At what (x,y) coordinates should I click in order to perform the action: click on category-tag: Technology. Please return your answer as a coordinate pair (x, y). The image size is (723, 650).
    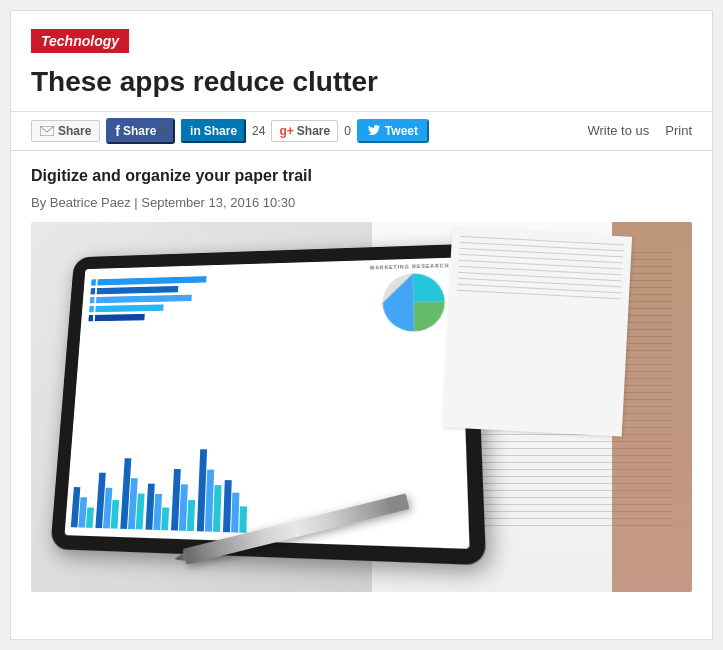
    Looking at the image, I should click on (80, 41).